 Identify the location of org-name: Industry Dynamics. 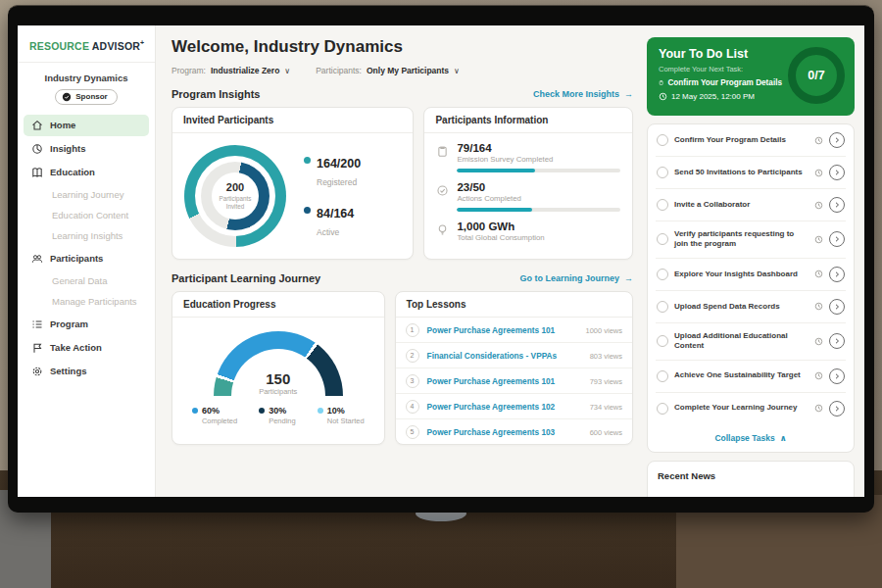
(86, 78).